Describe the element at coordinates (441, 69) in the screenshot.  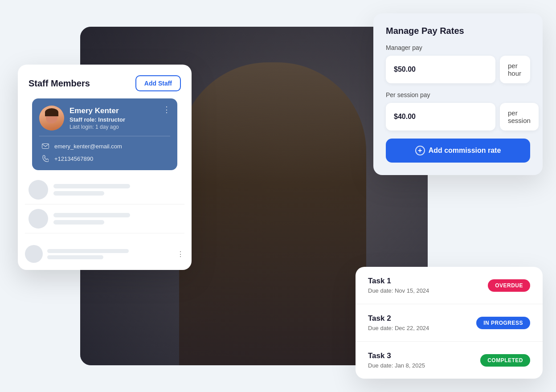
I see `manager-pay-amount-input` at that location.